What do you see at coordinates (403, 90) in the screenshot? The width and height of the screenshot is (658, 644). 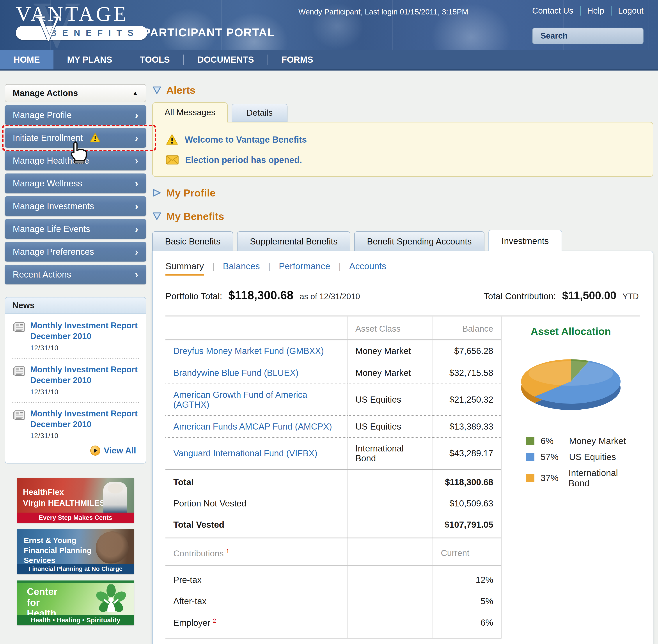 I see `alerts-section-header: Alerts` at bounding box center [403, 90].